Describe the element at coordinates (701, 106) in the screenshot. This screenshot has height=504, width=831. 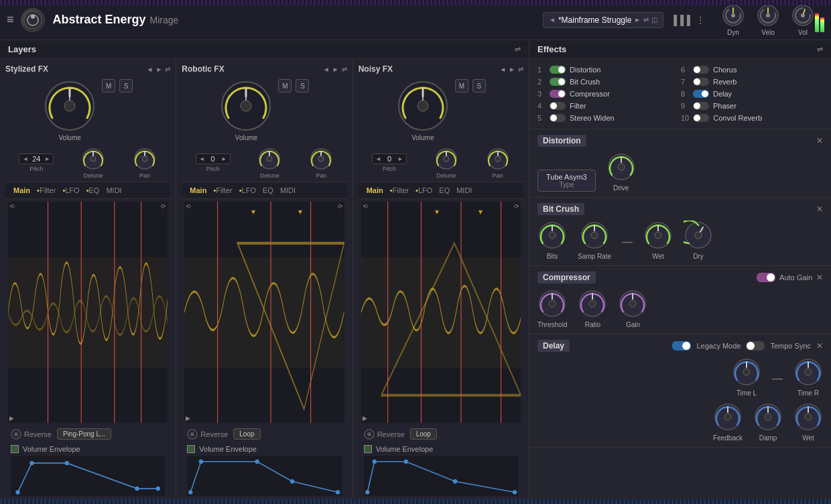
I see `effect-toggle-phaser` at that location.